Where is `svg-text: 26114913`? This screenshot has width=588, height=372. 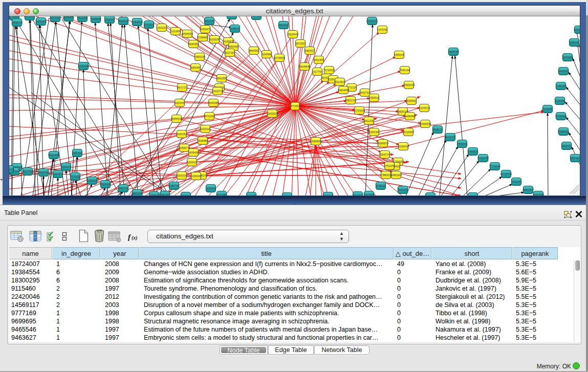
svg-text: 26114913 is located at coordinates (340, 82).